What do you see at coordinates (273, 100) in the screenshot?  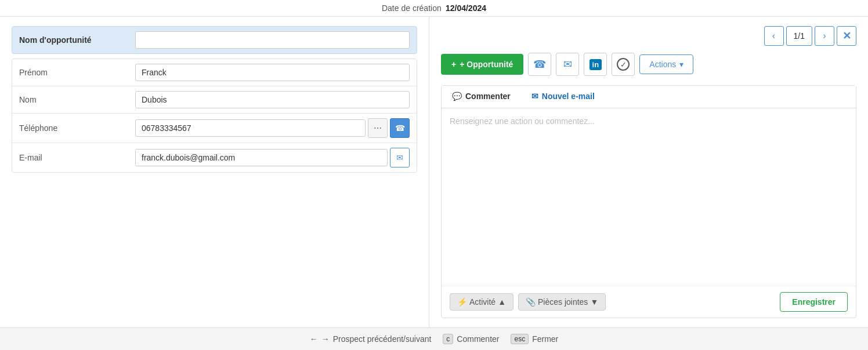 I see `nom-input-wrap` at bounding box center [273, 100].